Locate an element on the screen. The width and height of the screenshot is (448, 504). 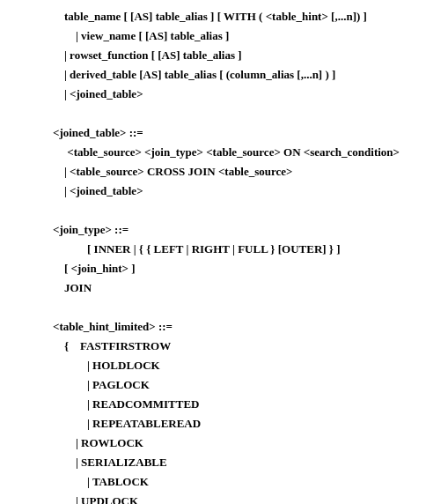
syntax-line: | derived_table [AS] table_alias [ (colu… is located at coordinates (250, 75).